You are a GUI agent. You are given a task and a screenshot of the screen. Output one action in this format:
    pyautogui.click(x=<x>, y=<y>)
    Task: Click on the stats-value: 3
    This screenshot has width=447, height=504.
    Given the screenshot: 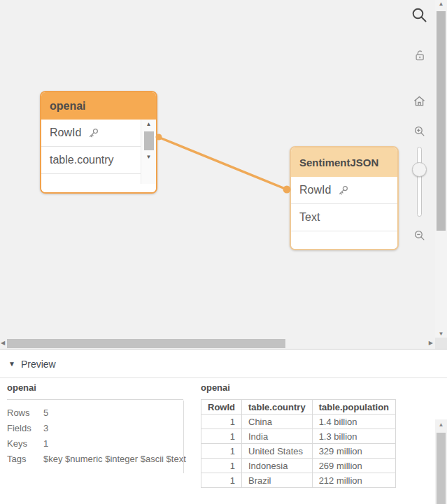 What is the action you would take?
    pyautogui.click(x=46, y=429)
    